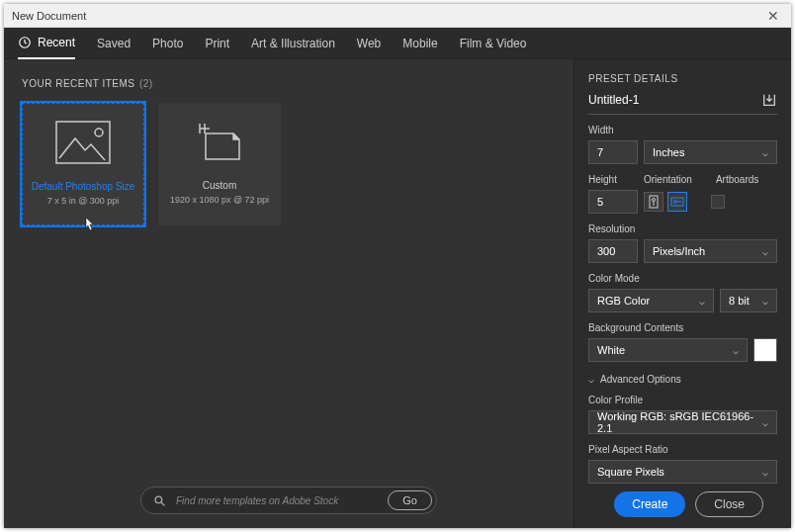  I want to click on close-icon: ✕, so click(773, 16).